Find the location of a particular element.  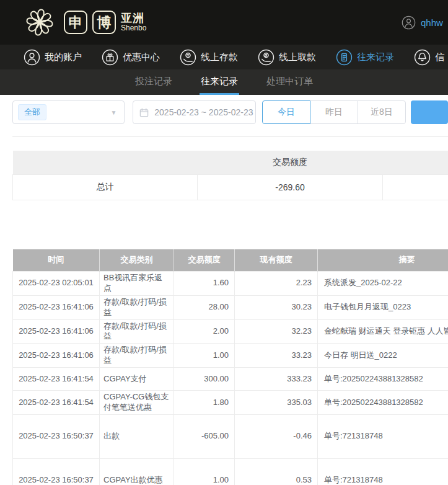

tab-pending-orders: 处理中订单 is located at coordinates (290, 82).